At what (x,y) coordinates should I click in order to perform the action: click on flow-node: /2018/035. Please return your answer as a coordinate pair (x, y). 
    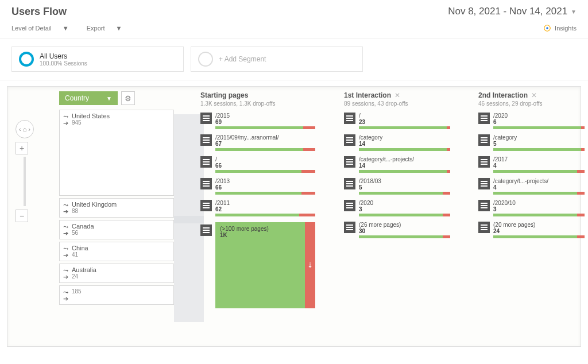
    Looking at the image, I should click on (397, 186).